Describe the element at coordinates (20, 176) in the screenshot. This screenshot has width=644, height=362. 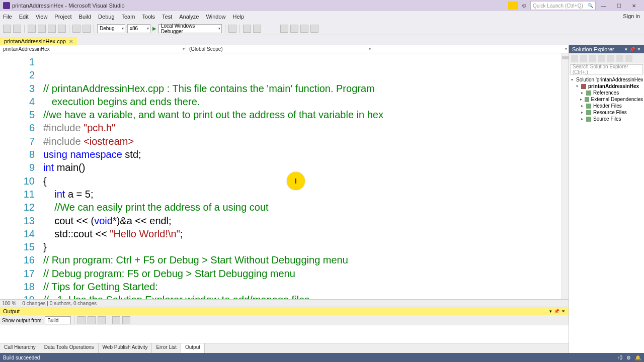
I see `line-gutter: 12345678910111213141516171819` at that location.